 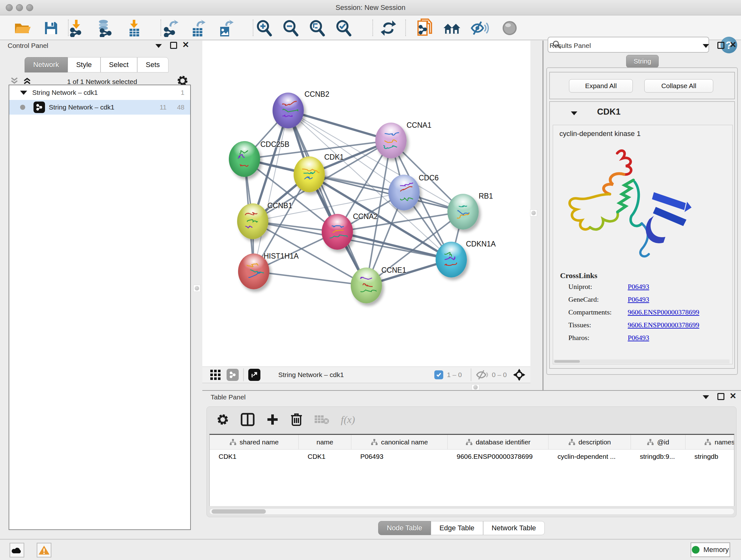 I want to click on tab-string: String, so click(x=643, y=61).